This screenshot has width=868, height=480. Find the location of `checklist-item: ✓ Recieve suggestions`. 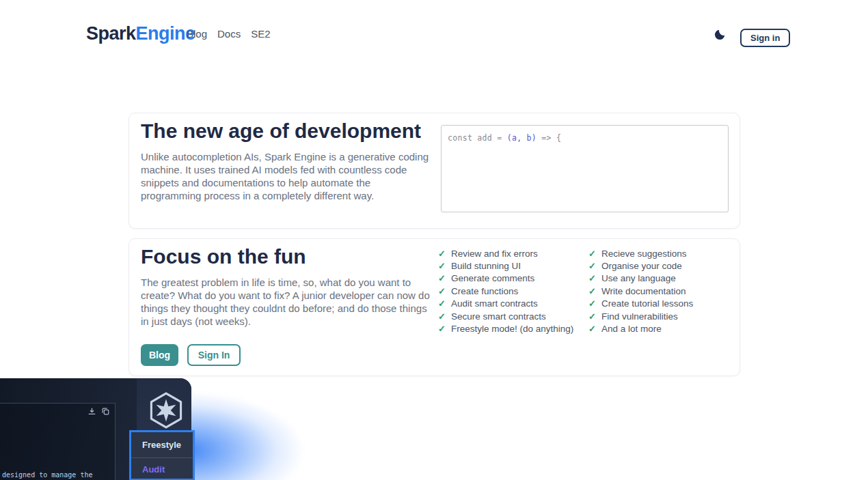

checklist-item: ✓ Recieve suggestions is located at coordinates (641, 253).